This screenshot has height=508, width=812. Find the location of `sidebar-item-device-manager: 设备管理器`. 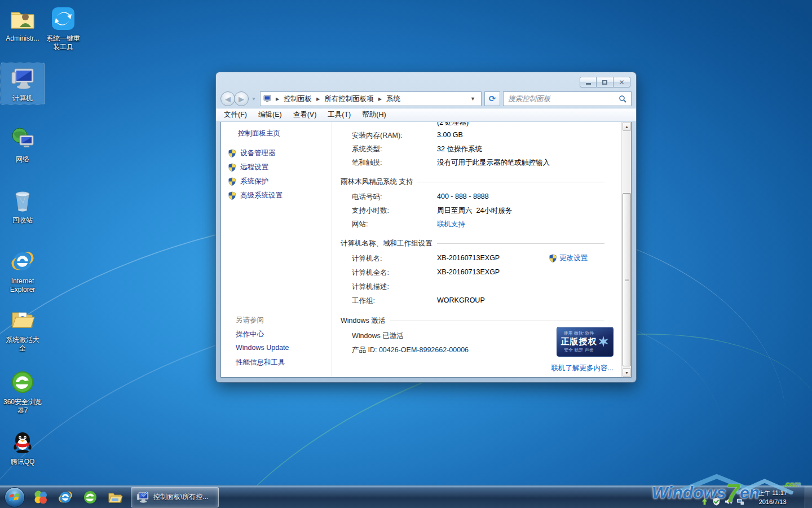

sidebar-item-device-manager: 设备管理器 is located at coordinates (251, 154).